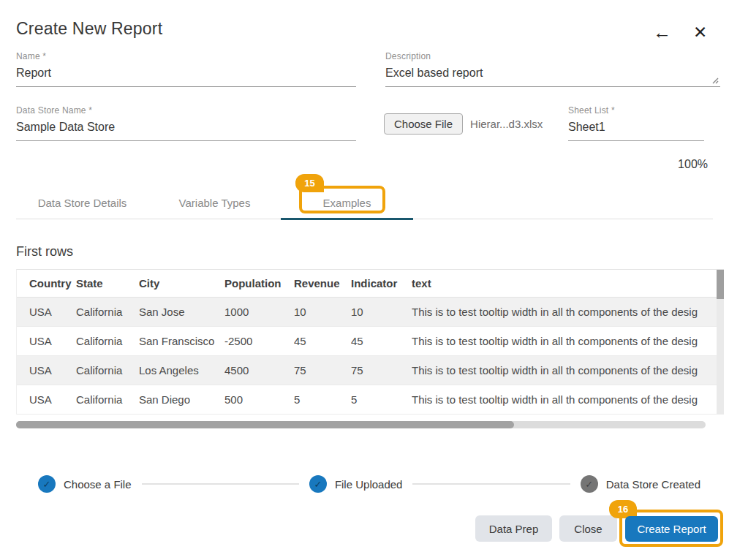 This screenshot has height=560, width=729. Describe the element at coordinates (186, 69) in the screenshot. I see `name-field: Name * Report` at that location.